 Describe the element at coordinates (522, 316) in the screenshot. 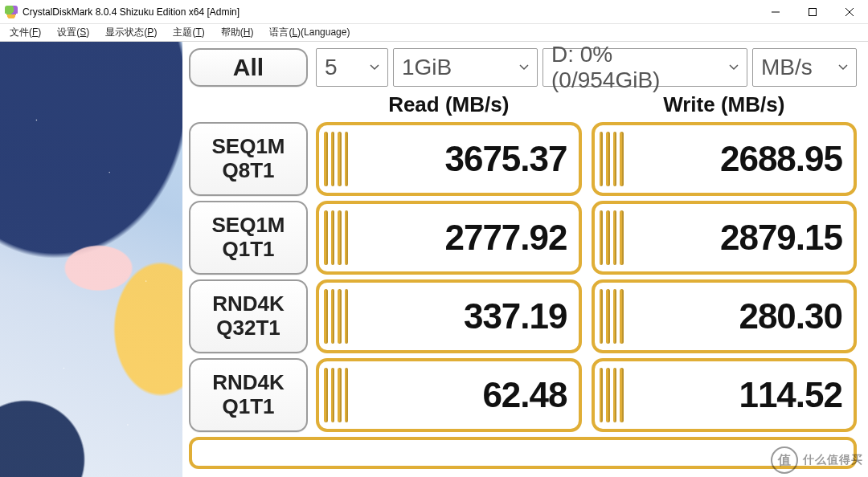

I see `test-row-rnd4k-q32t1: RND4K Q32T1 337.19 280.30` at that location.